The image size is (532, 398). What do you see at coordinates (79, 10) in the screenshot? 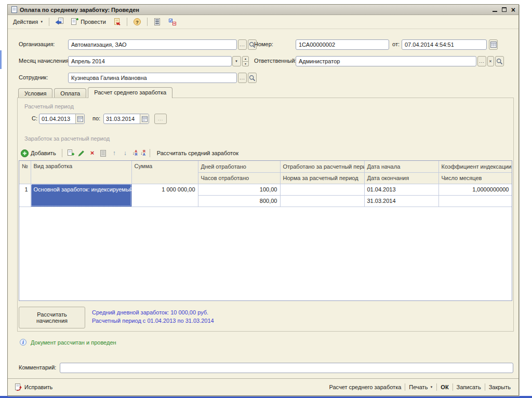
I see `window-title: Оплата по среднему заработку: Проведен` at bounding box center [79, 10].